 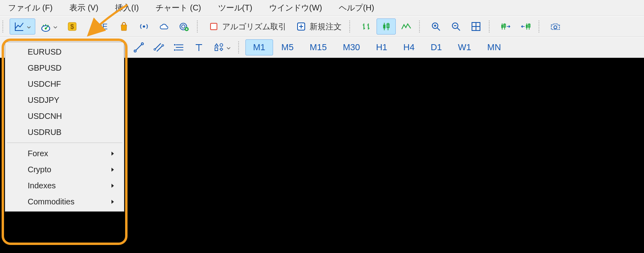 What do you see at coordinates (144, 27) in the screenshot?
I see `signals-button` at bounding box center [144, 27].